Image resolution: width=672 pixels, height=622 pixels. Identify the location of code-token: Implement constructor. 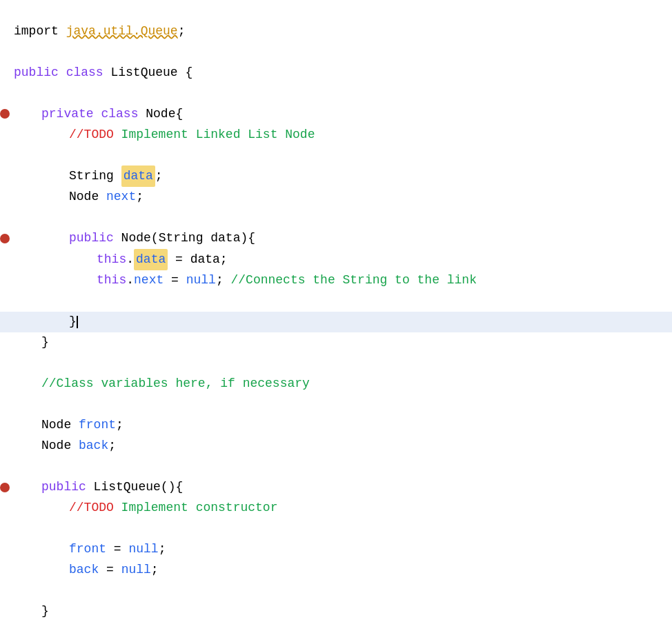
(196, 508).